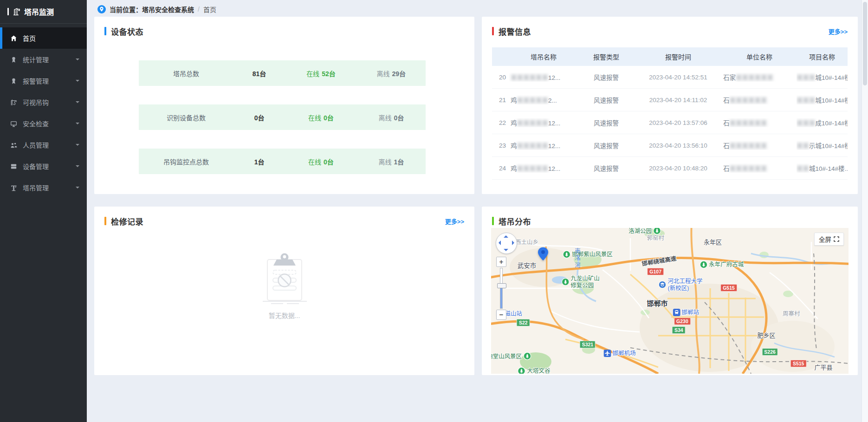  I want to click on sidebar-item-3: 可视吊钩, so click(44, 102).